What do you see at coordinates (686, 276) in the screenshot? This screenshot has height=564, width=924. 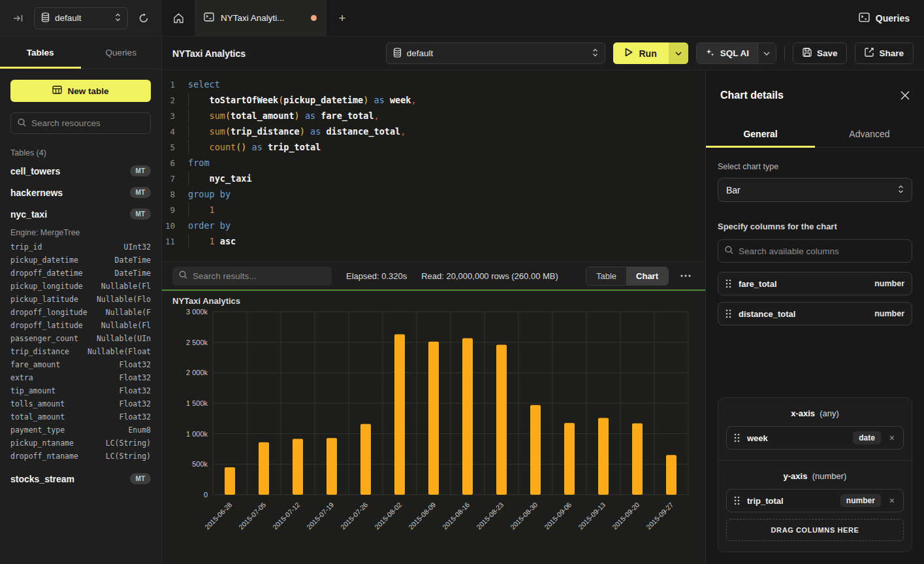 I see `more-options-icon` at bounding box center [686, 276].